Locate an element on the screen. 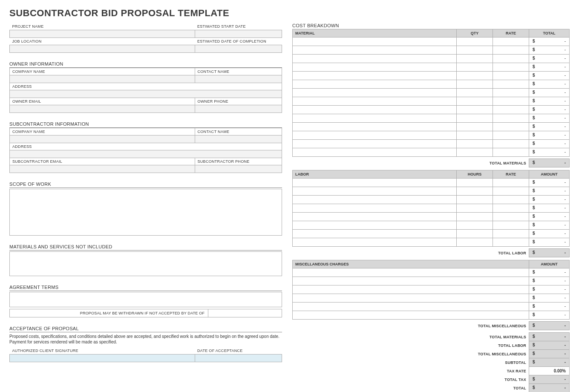  sig-date-input is located at coordinates (238, 358).